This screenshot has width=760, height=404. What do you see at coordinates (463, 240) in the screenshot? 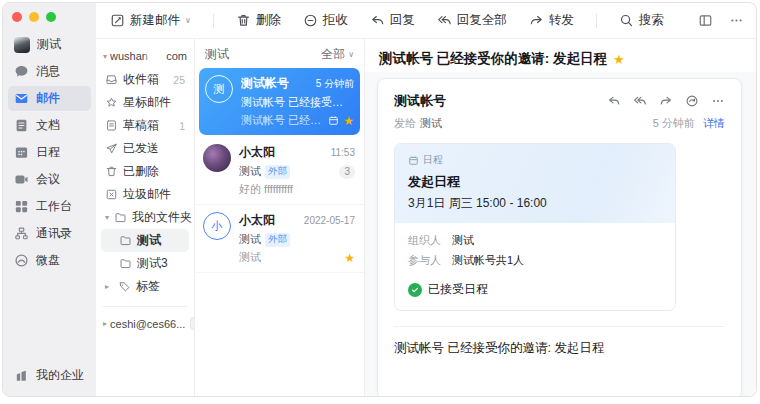
I see `organizer-value: 测试` at bounding box center [463, 240].